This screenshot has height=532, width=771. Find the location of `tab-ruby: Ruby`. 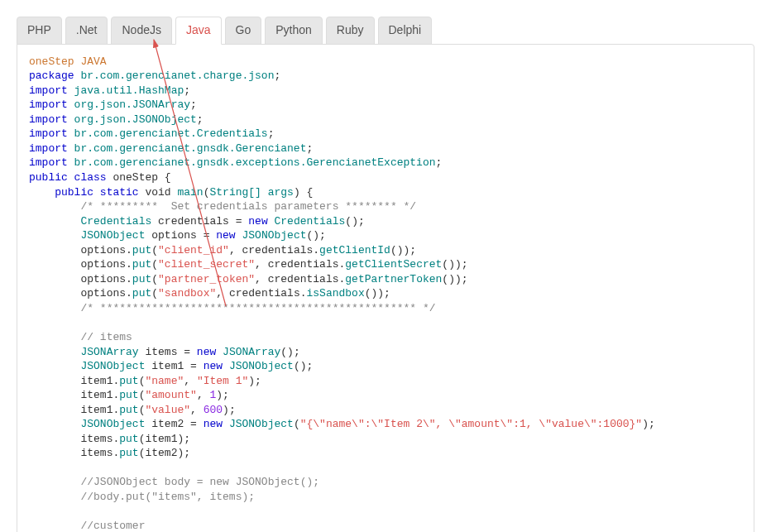

tab-ruby: Ruby is located at coordinates (351, 31).